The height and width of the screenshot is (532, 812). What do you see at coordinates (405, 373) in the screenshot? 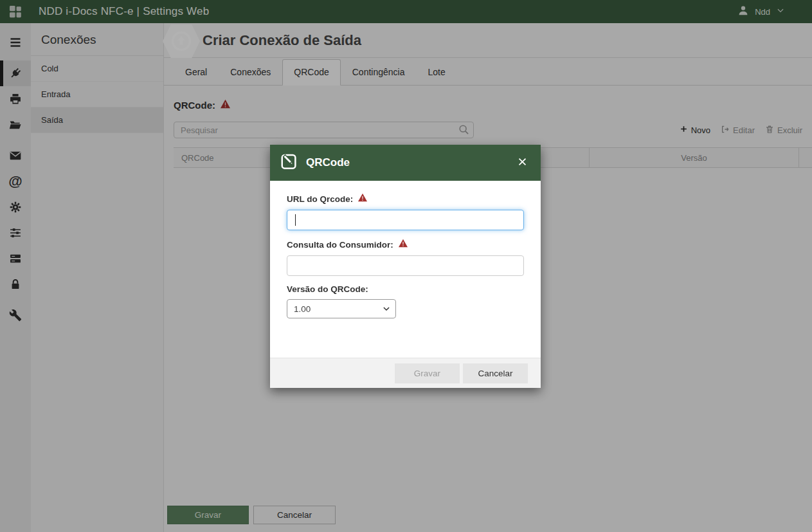
I see `modal-footer: Gravar Cancelar` at bounding box center [405, 373].